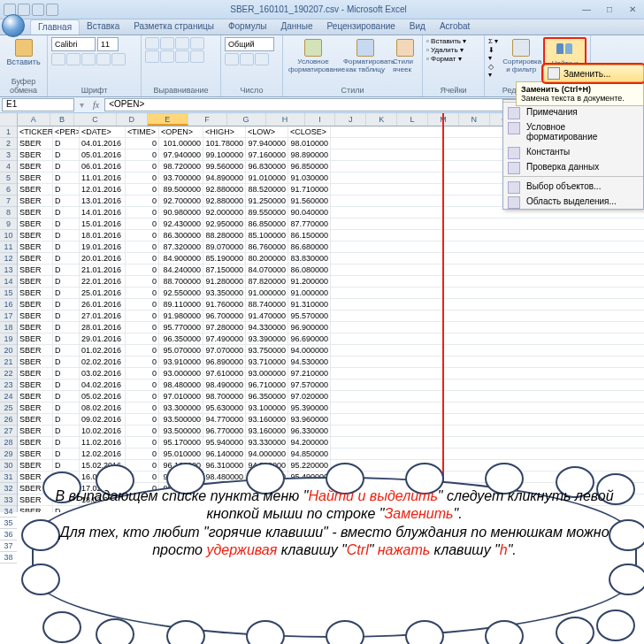 This screenshot has height=644, width=644. What do you see at coordinates (382, 119) in the screenshot?
I see `col-header: K` at bounding box center [382, 119].